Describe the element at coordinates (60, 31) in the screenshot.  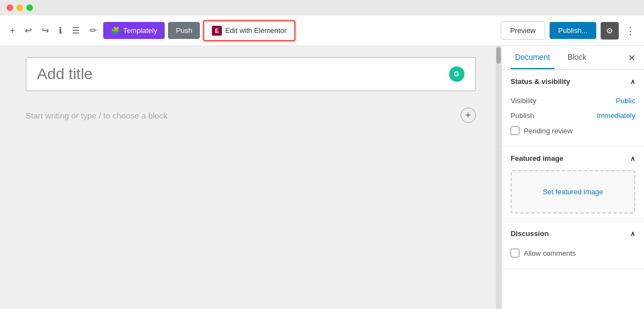
I see `info-button: ℹ` at that location.